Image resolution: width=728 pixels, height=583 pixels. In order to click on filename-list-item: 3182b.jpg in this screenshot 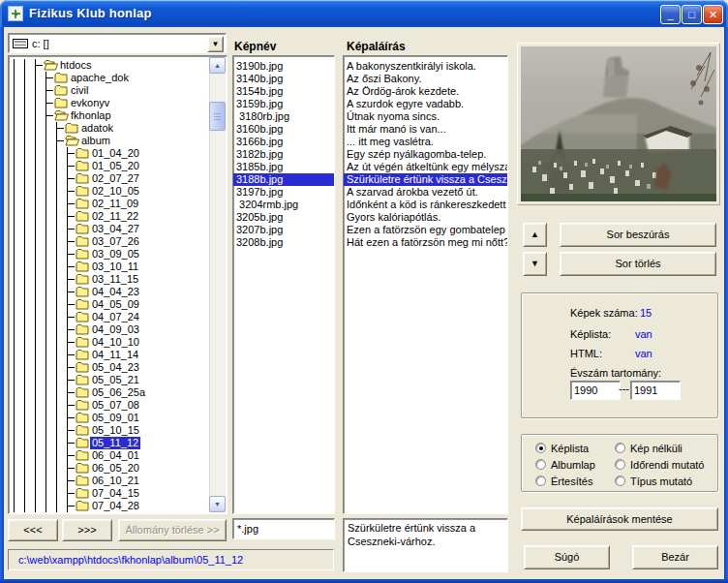, I will do `click(284, 155)`.